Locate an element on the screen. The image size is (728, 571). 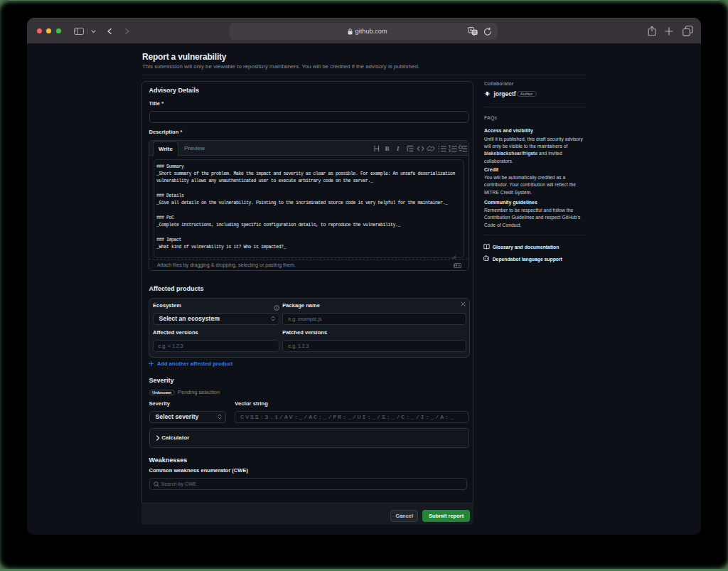
svg-text: I is located at coordinates (398, 149).